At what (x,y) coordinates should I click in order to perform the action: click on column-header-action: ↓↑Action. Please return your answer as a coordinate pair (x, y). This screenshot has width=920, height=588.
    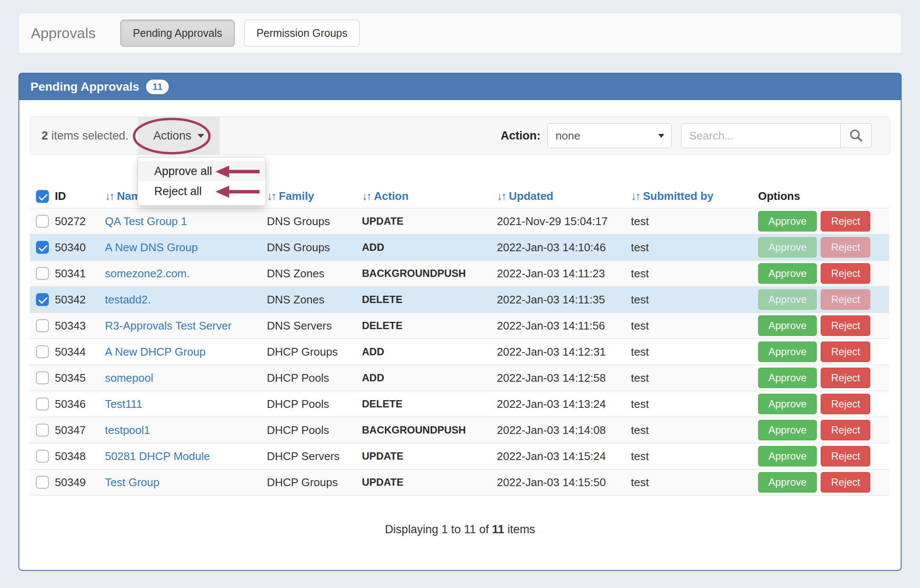
    Looking at the image, I should click on (424, 198).